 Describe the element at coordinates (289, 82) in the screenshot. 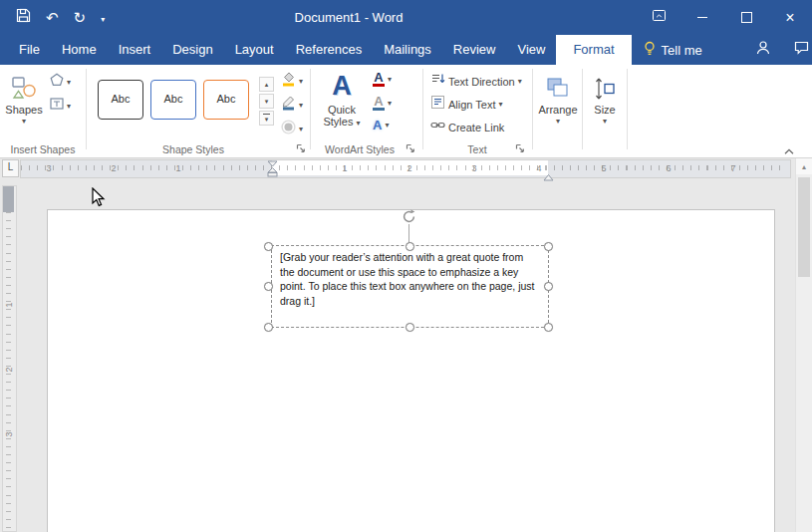

I see `paint-bucket-icon` at that location.